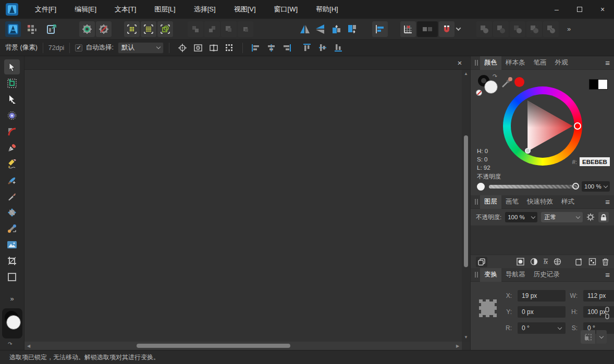 The width and height of the screenshot is (614, 364). Describe the element at coordinates (256, 48) in the screenshot. I see `align-left-button` at that location.